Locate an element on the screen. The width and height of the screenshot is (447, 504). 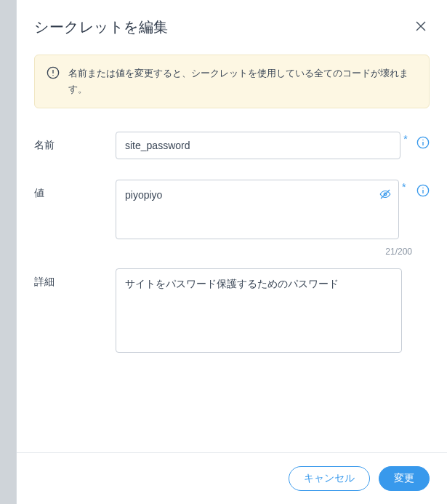
dialog-header: シークレットを編集 is located at coordinates (232, 25).